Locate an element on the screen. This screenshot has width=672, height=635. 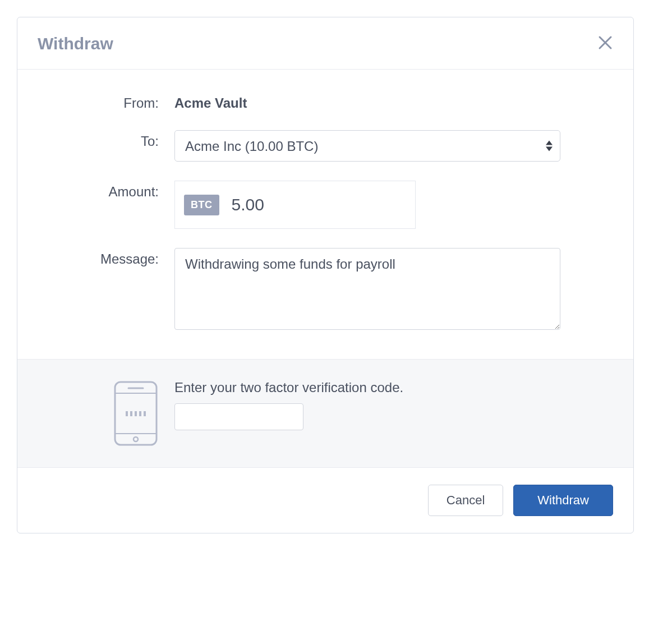
currency-badge: BTC is located at coordinates (202, 205).